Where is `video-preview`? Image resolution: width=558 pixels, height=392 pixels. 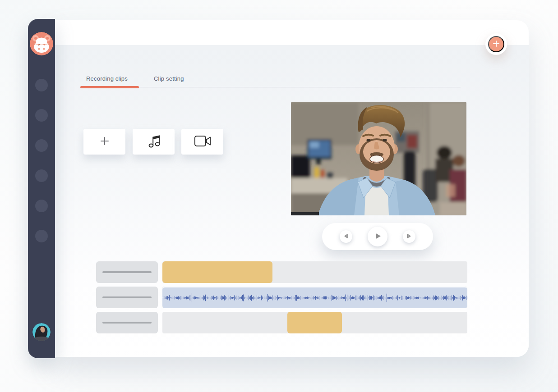 video-preview is located at coordinates (379, 159).